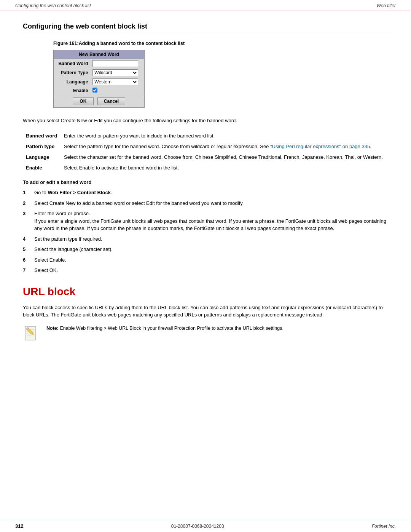 The height and width of the screenshot is (532, 411). What do you see at coordinates (211, 203) in the screenshot?
I see `step-2-text: Select Create New to add a banned word o…` at bounding box center [211, 203].